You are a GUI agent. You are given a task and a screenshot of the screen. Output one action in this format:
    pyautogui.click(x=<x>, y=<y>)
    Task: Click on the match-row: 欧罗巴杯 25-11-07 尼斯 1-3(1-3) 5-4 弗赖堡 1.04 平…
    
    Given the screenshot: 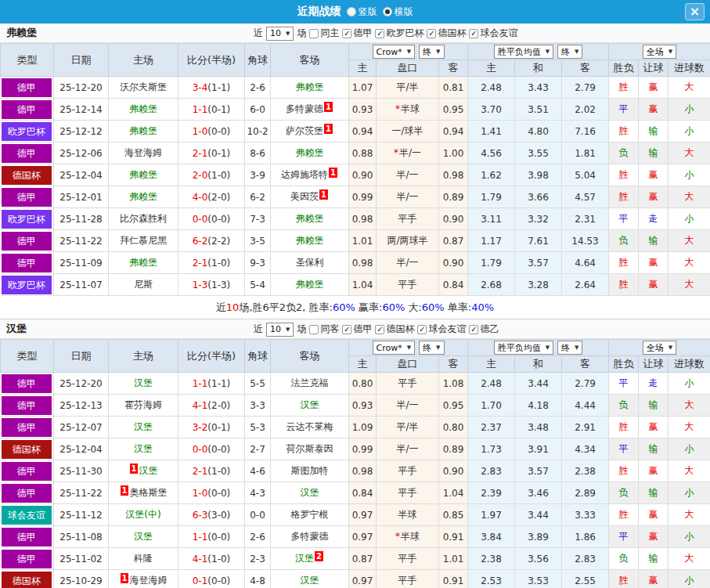 What is the action you would take?
    pyautogui.click(x=355, y=285)
    